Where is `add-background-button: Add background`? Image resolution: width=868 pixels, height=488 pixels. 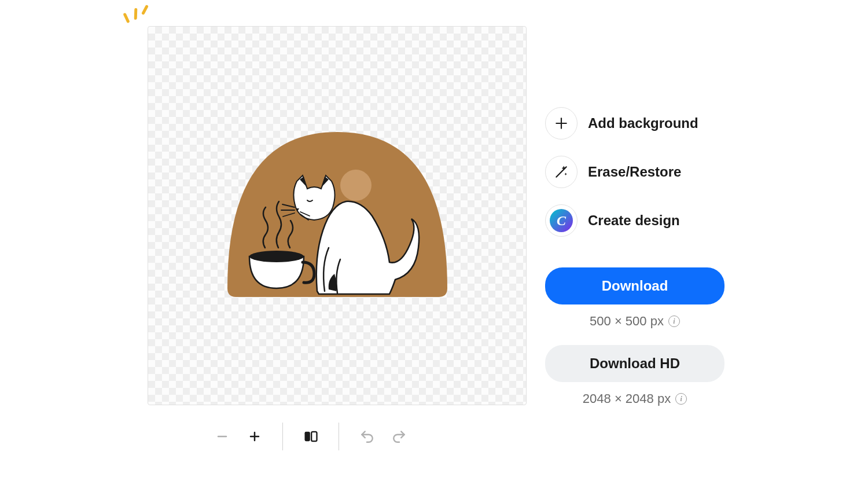
add-background-button: Add background is located at coordinates (635, 123).